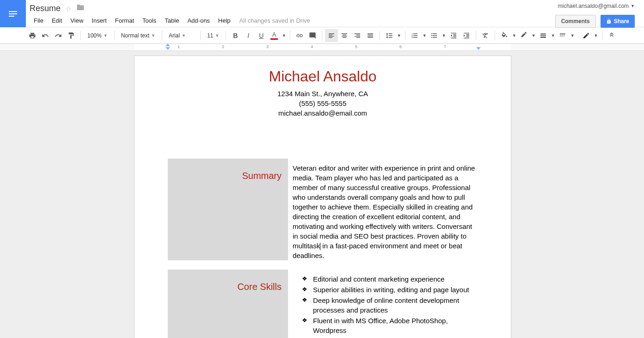 The image size is (644, 338). What do you see at coordinates (213, 36) in the screenshot?
I see `font-size-select: 11▼` at bounding box center [213, 36].